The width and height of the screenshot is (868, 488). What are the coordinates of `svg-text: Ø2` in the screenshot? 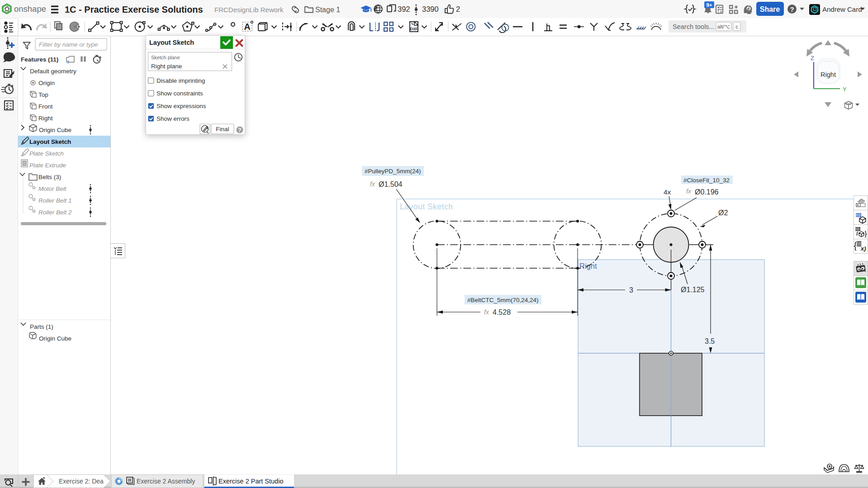 It's located at (723, 213).